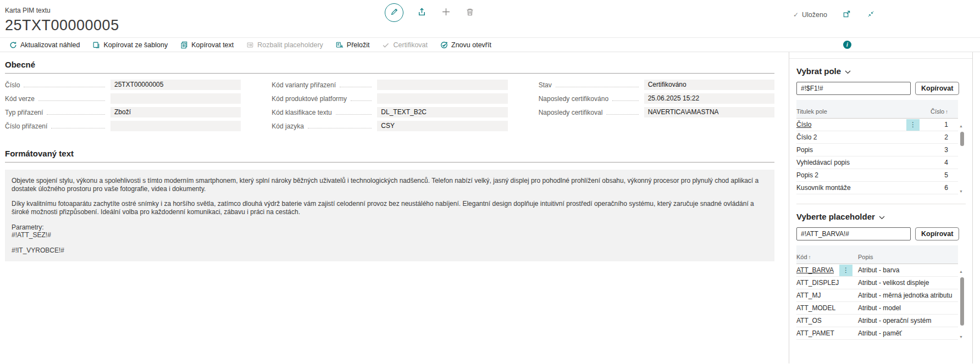  I want to click on table-header: Kód↑ Popis, so click(877, 255).